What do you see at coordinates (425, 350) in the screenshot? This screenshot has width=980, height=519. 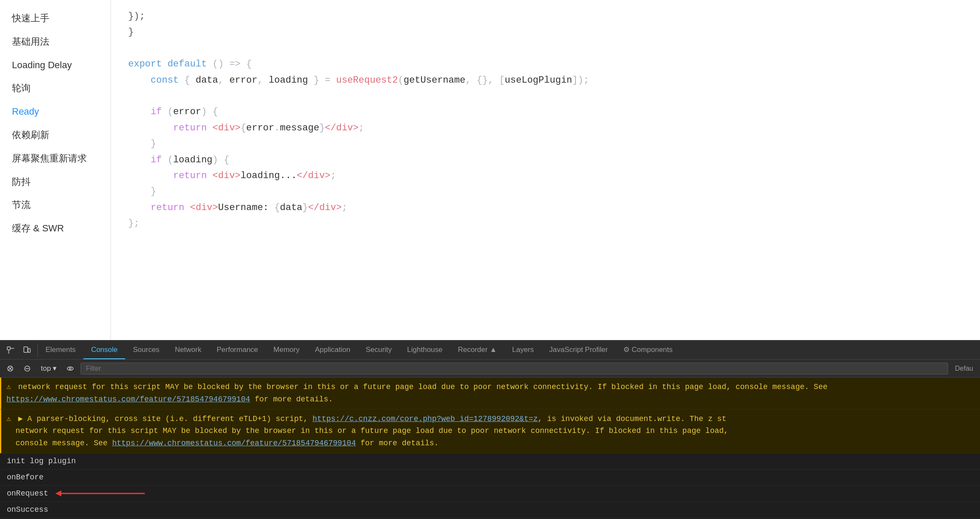 I see `tab-lighthouse: Lighthouse` at bounding box center [425, 350].